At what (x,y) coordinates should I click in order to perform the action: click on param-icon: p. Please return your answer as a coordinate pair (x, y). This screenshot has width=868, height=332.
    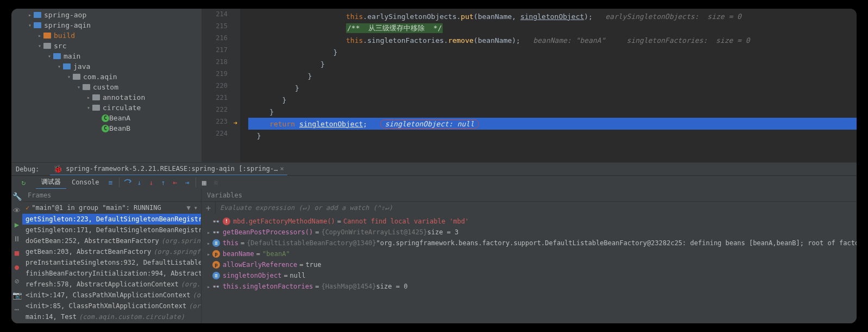
    Looking at the image, I should click on (216, 265).